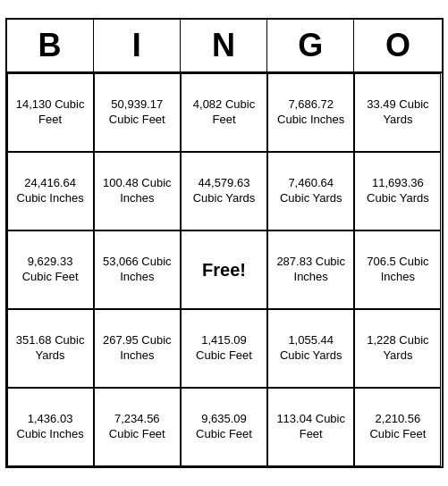  I want to click on bingo-cell-r3c4: 1,228 Cubic Yards, so click(397, 348).